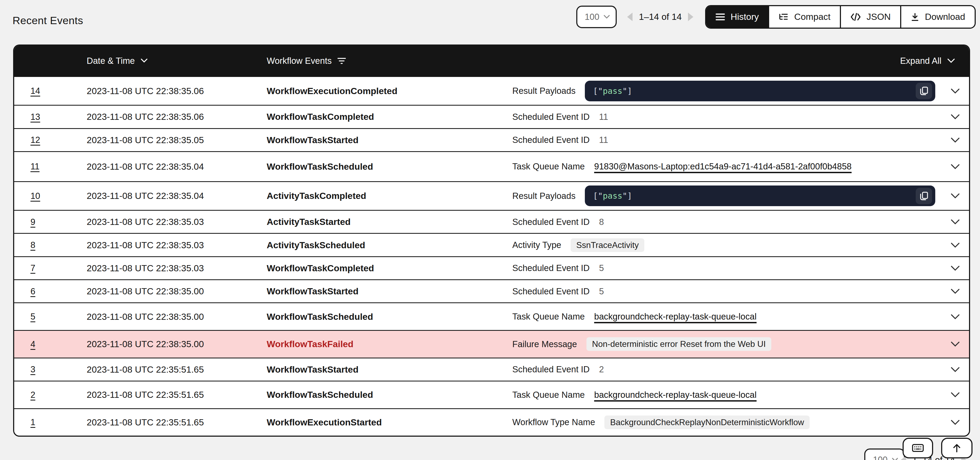 Image resolution: width=980 pixels, height=460 pixels. Describe the element at coordinates (35, 166) in the screenshot. I see `event-id-link: 11` at that location.